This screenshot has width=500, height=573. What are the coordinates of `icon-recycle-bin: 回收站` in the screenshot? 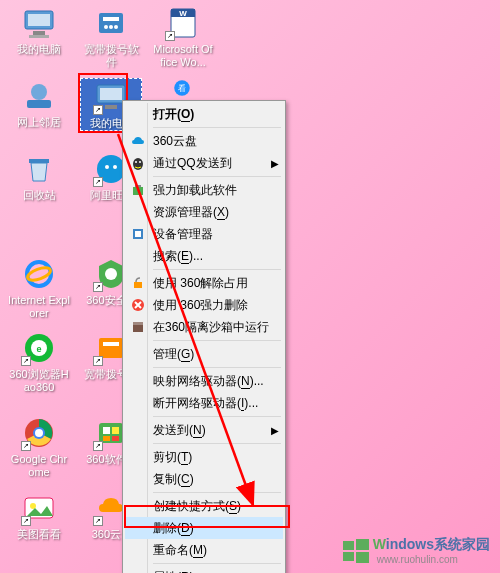 It's located at (39, 176).